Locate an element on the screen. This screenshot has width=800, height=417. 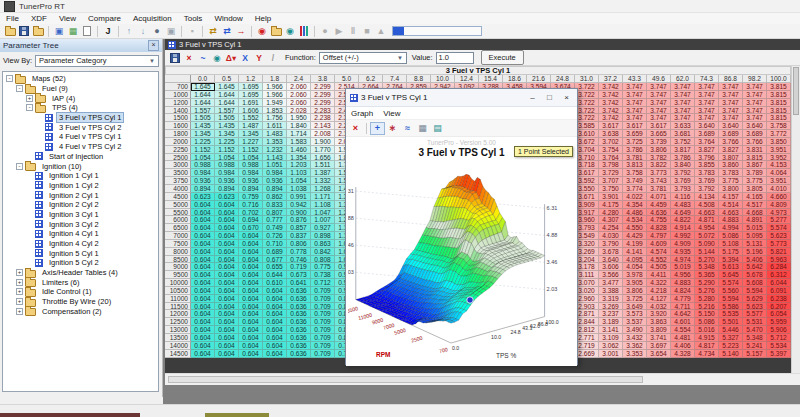
save-icon is located at coordinates (24, 32).